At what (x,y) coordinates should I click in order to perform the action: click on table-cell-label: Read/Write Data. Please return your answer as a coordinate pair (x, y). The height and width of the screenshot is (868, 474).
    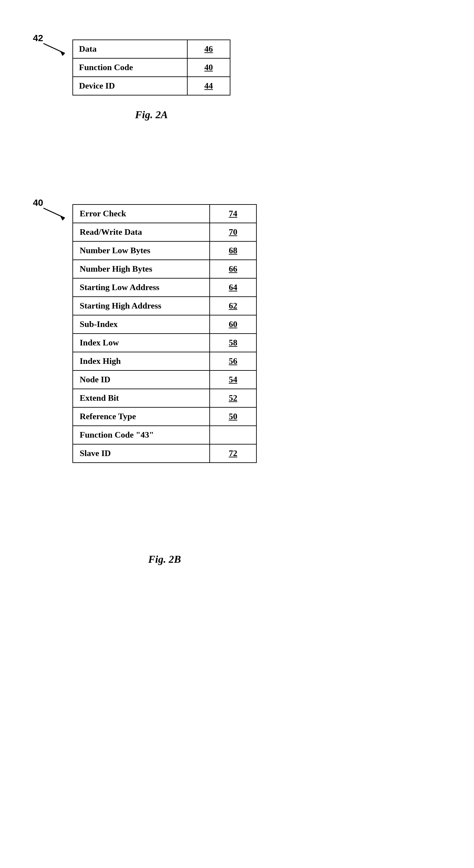
    Looking at the image, I should click on (141, 232).